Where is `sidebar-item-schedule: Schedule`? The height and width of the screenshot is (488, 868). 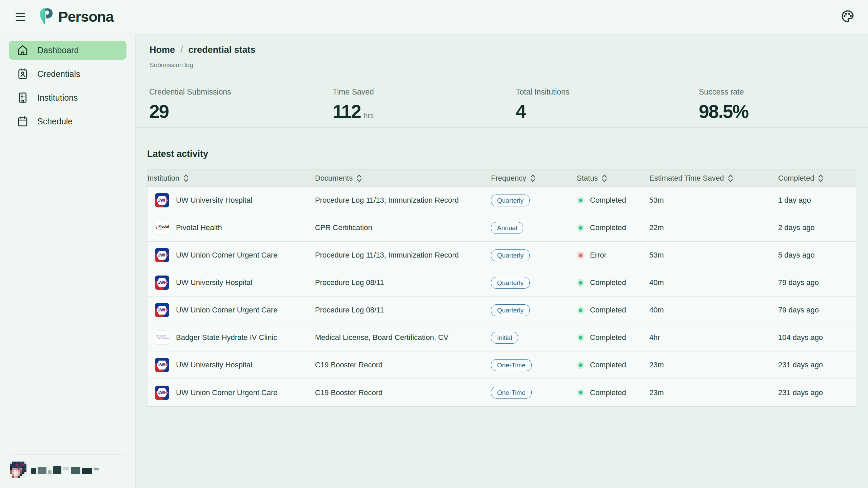
sidebar-item-schedule: Schedule is located at coordinates (68, 121).